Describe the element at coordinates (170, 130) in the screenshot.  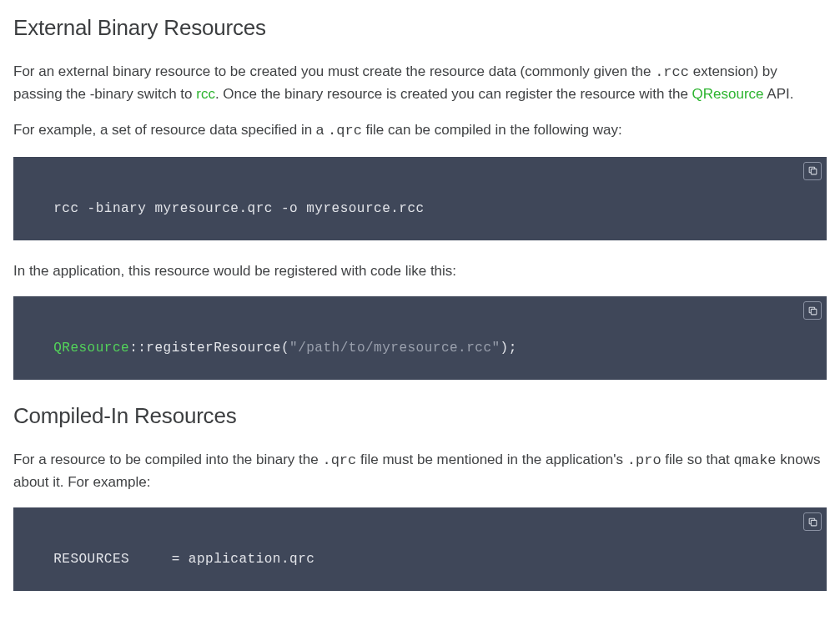
I see `text: For example, a set of resource data spec…` at that location.